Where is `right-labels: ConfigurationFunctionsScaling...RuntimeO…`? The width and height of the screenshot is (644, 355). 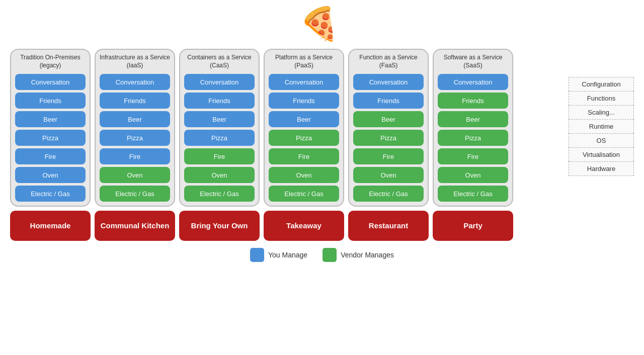
right-labels: ConfigurationFunctionsScaling...RuntimeO… is located at coordinates (601, 127).